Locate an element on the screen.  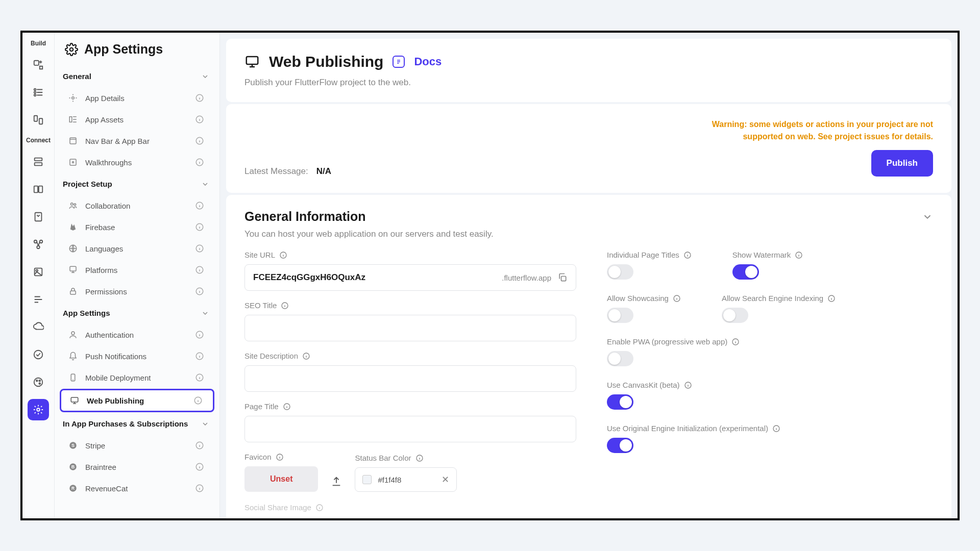
site-url-input is located at coordinates (378, 278).